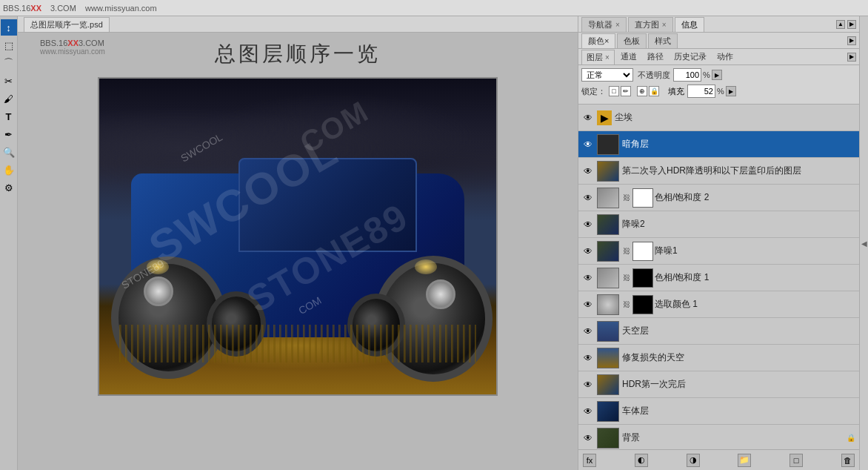 Image resolution: width=868 pixels, height=470 pixels. What do you see at coordinates (9, 99) in the screenshot?
I see `tool-brush: 🖌` at bounding box center [9, 99].